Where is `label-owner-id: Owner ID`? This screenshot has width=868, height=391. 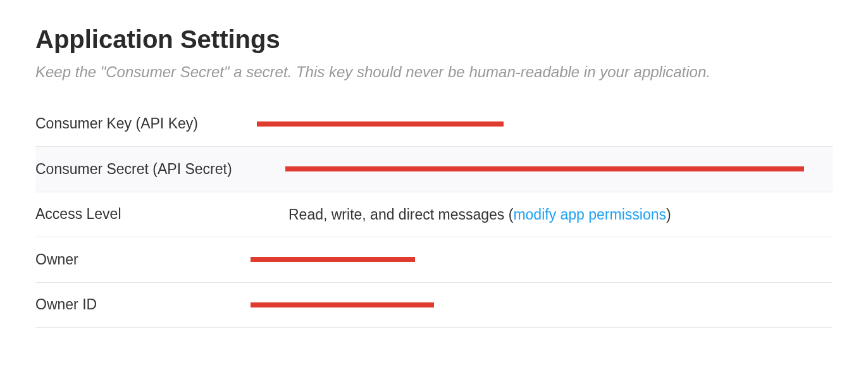 label-owner-id: Owner ID is located at coordinates (143, 305).